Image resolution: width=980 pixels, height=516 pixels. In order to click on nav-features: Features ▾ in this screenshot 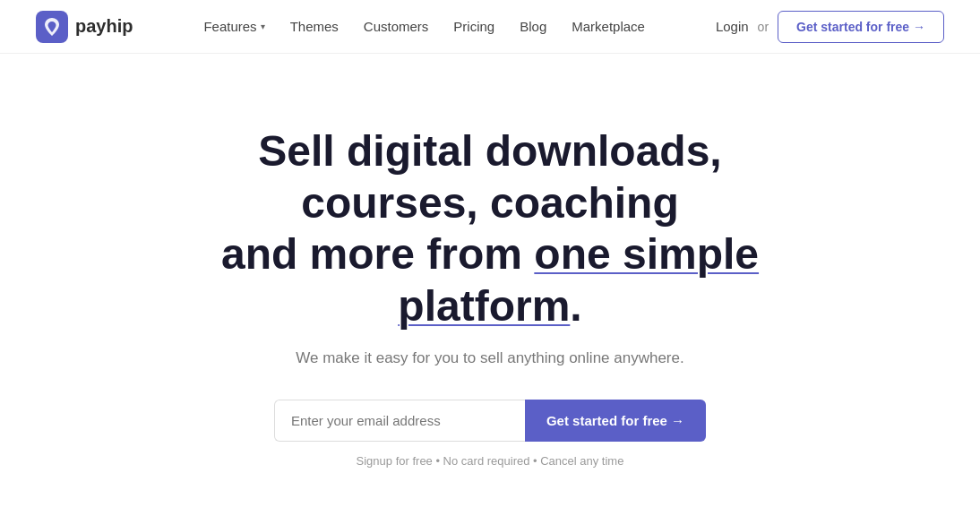, I will do `click(234, 27)`.